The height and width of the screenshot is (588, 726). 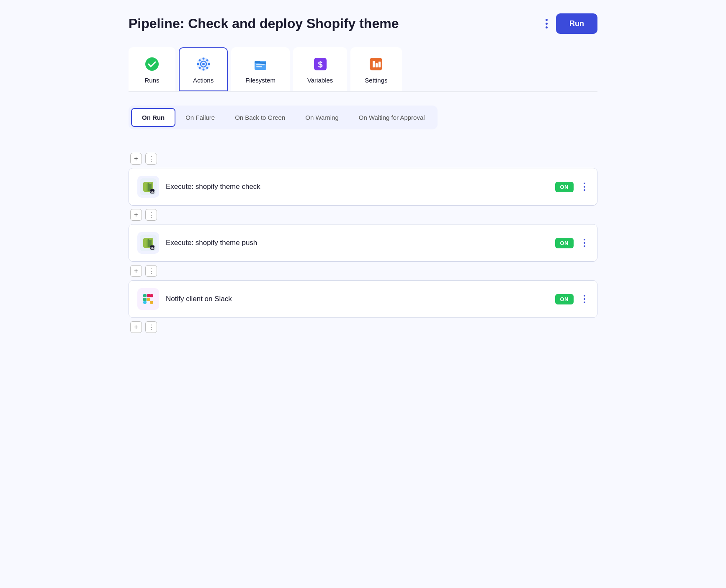 I want to click on slack-icon, so click(x=148, y=299).